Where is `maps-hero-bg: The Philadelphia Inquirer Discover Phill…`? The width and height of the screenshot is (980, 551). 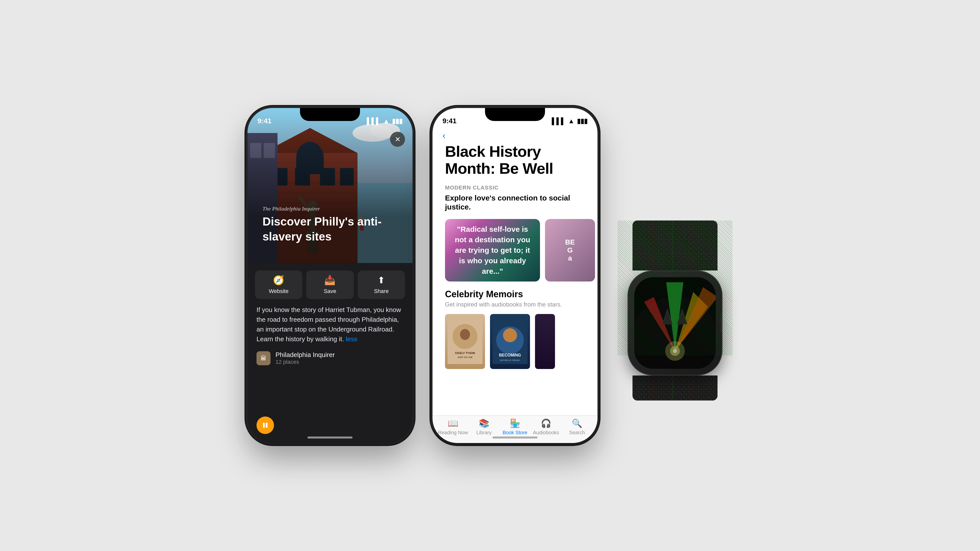 maps-hero-bg: The Philadelphia Inquirer Discover Phill… is located at coordinates (330, 186).